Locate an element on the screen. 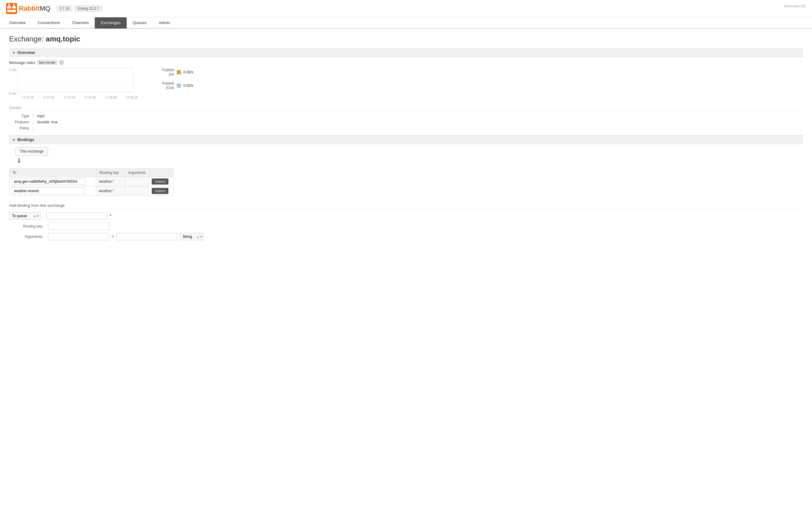 The image size is (812, 522). unbind-button-1: Unbind is located at coordinates (160, 182).